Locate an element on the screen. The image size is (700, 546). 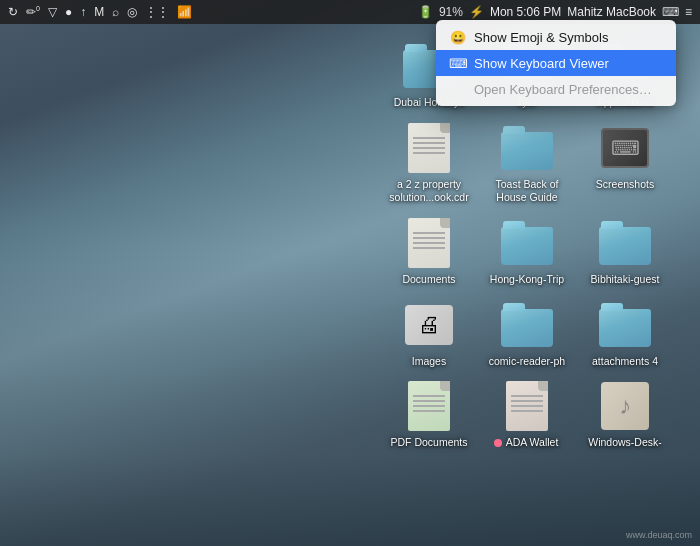
attachments-icon-img is located at coordinates (625, 325).